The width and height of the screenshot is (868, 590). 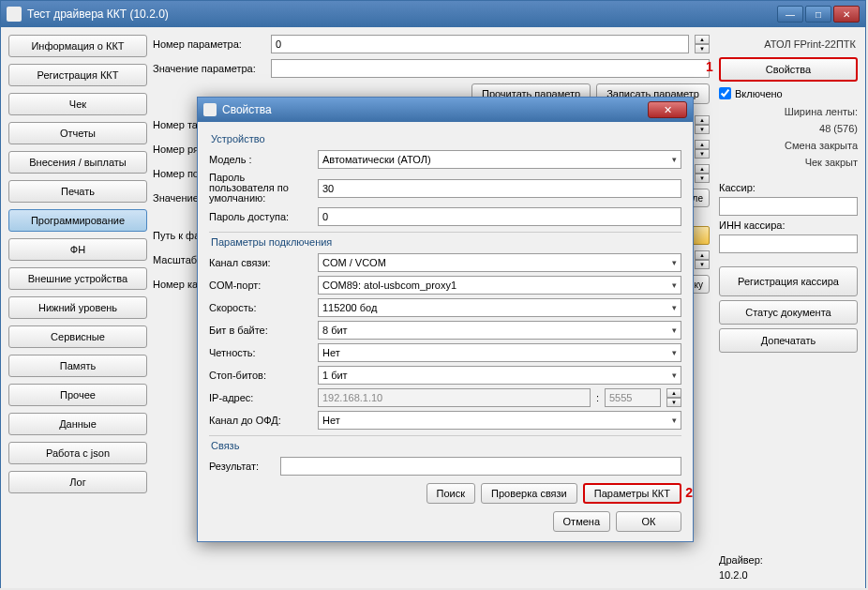 What do you see at coordinates (78, 395) in the screenshot?
I see `sidebar-item-other: Прочее` at bounding box center [78, 395].